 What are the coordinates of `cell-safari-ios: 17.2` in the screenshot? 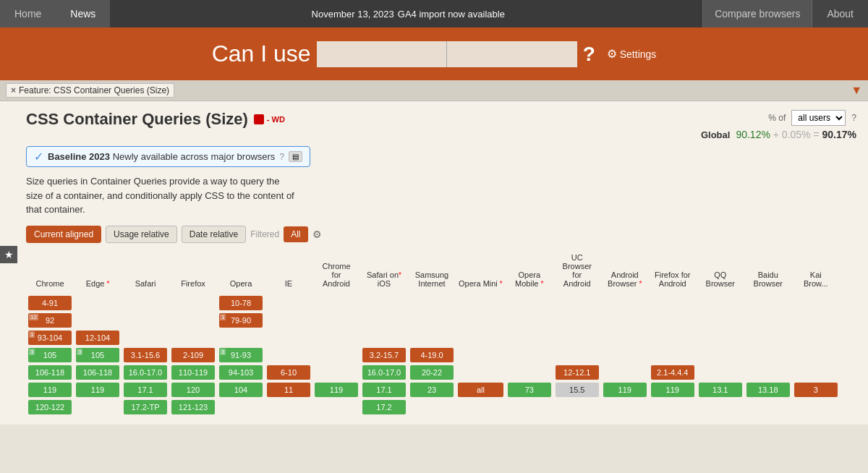 It's located at (384, 407).